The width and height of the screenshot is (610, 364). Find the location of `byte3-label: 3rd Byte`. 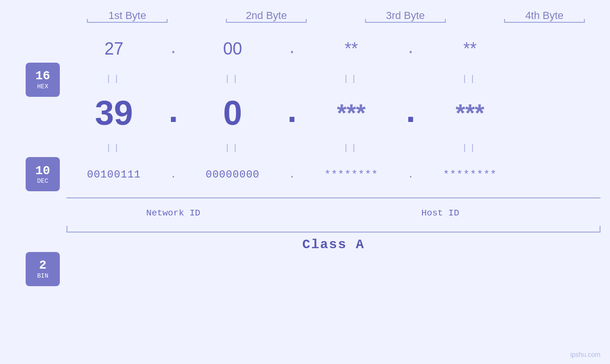

byte3-label: 3rd Byte is located at coordinates (405, 16).